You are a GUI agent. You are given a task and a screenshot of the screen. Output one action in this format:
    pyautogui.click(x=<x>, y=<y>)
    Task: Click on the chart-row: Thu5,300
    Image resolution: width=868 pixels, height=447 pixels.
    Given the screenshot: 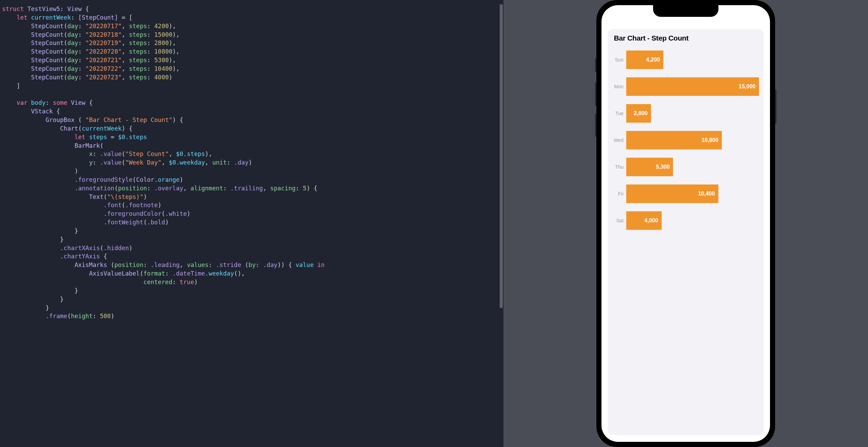 What is the action you would take?
    pyautogui.click(x=686, y=167)
    